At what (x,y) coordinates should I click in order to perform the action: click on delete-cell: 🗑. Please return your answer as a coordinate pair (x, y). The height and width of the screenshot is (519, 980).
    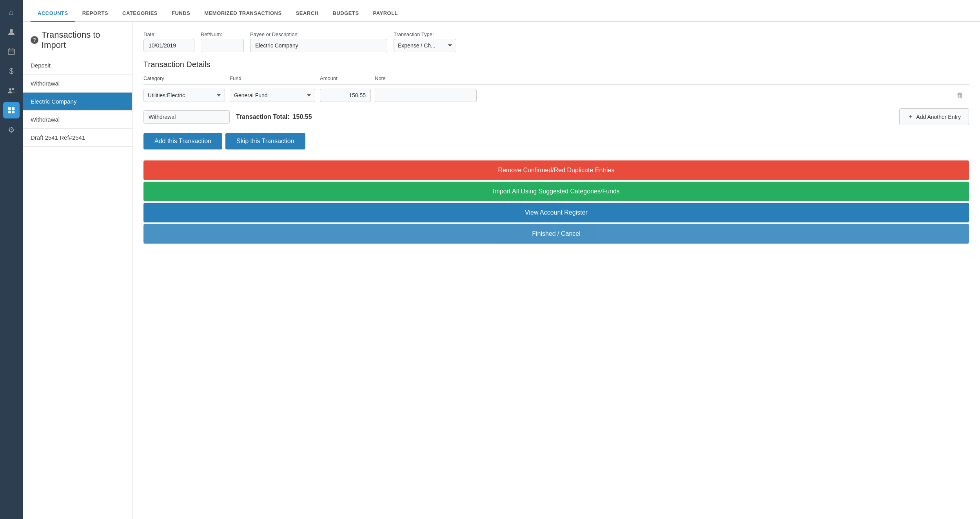
    Looking at the image, I should click on (961, 96).